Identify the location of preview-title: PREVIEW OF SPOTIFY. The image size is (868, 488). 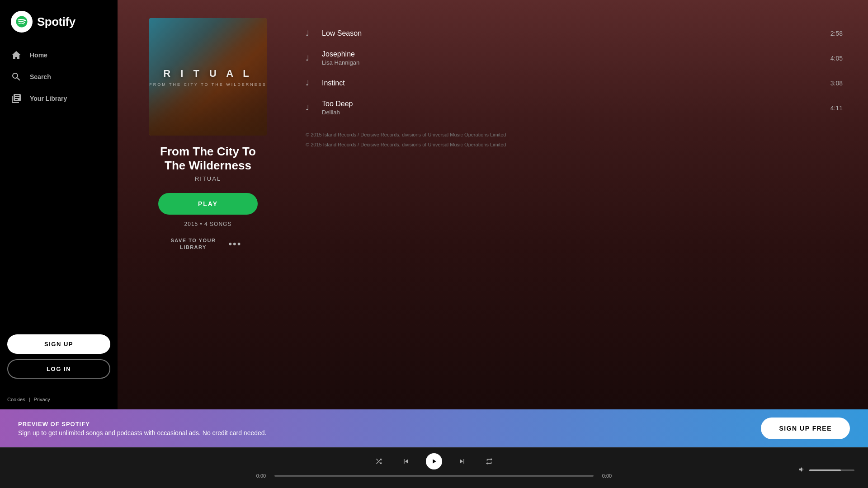
(142, 424).